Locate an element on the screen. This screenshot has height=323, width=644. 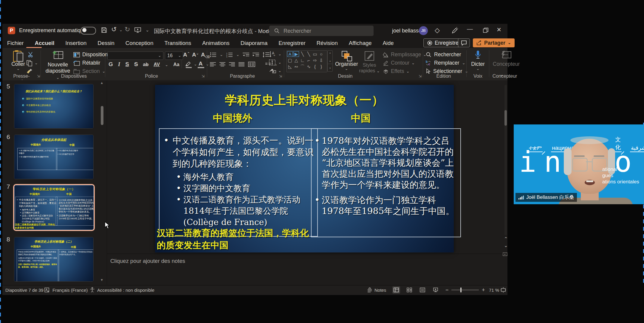
italic-button: I is located at coordinates (119, 64).